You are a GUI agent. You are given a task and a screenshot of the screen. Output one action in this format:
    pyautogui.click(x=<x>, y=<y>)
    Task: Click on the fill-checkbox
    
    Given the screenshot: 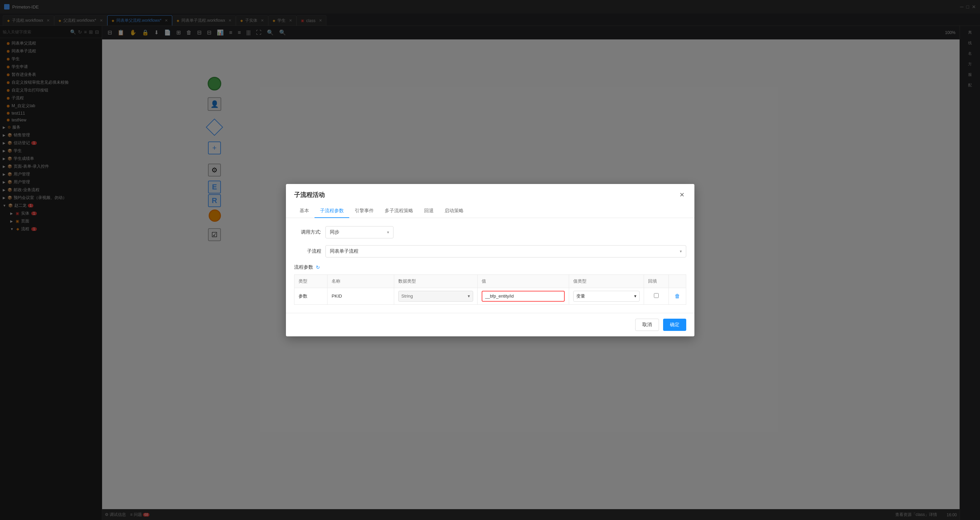 What is the action you would take?
    pyautogui.click(x=656, y=296)
    